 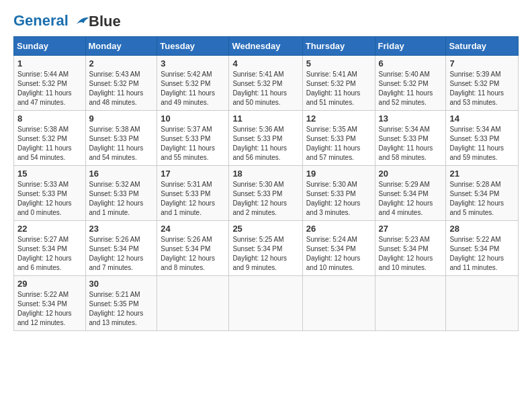 I want to click on day-number: 11, so click(x=265, y=118).